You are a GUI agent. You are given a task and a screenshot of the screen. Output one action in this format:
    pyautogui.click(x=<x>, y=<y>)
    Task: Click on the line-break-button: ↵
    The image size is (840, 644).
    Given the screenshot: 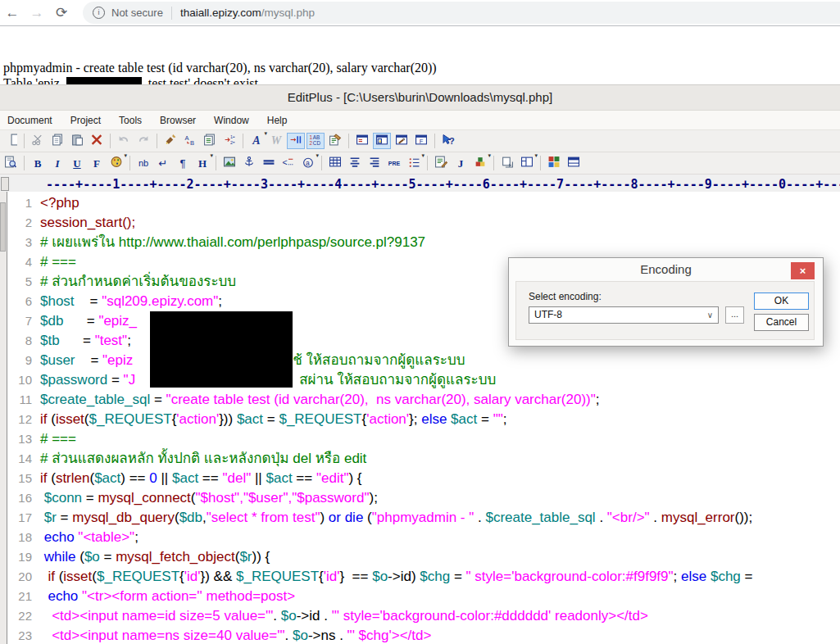 What is the action you would take?
    pyautogui.click(x=163, y=163)
    